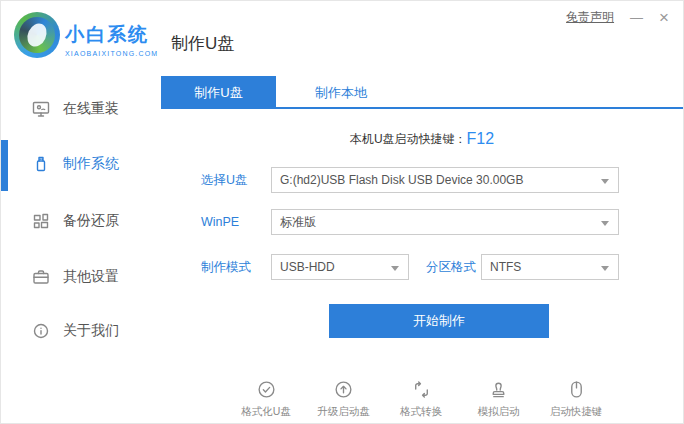 The height and width of the screenshot is (424, 684). I want to click on sidebar-item-backup-restore: 备份还原, so click(81, 221).